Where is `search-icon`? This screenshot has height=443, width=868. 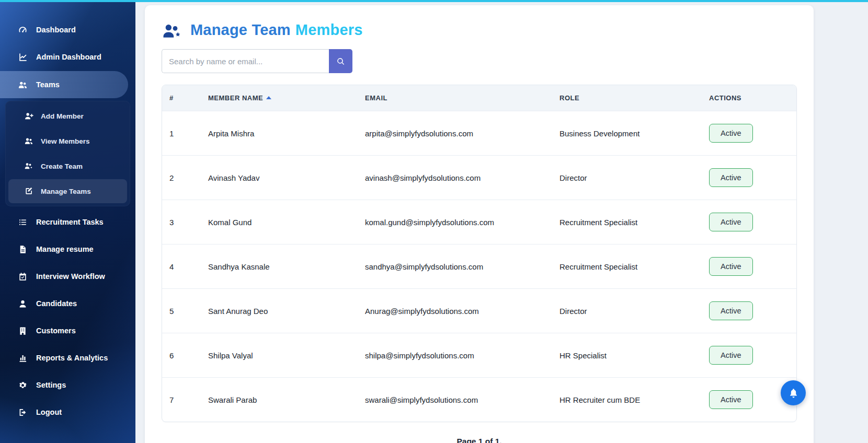
search-icon is located at coordinates (341, 62).